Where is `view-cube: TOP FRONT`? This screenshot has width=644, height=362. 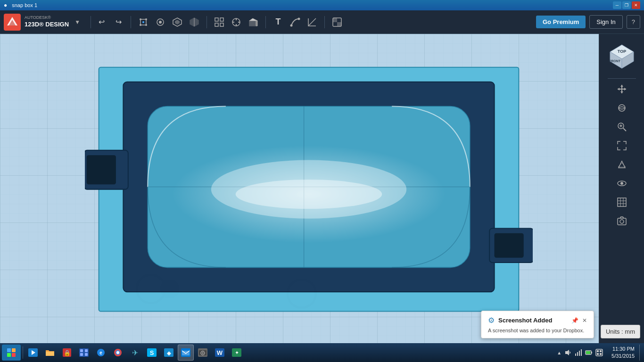
view-cube: TOP FRONT is located at coordinates (622, 54).